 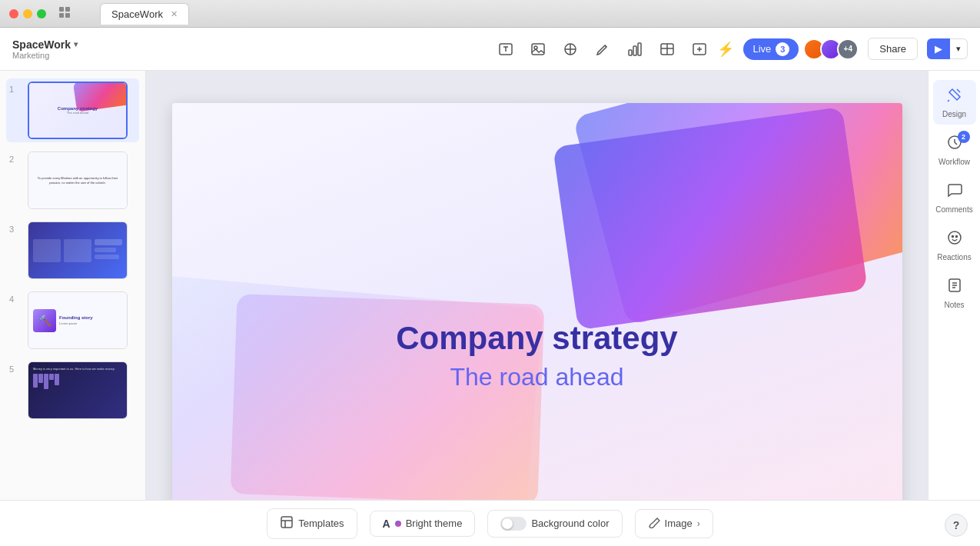 I want to click on slide-thumb-1: Company strategy The road ahead, so click(x=78, y=111).